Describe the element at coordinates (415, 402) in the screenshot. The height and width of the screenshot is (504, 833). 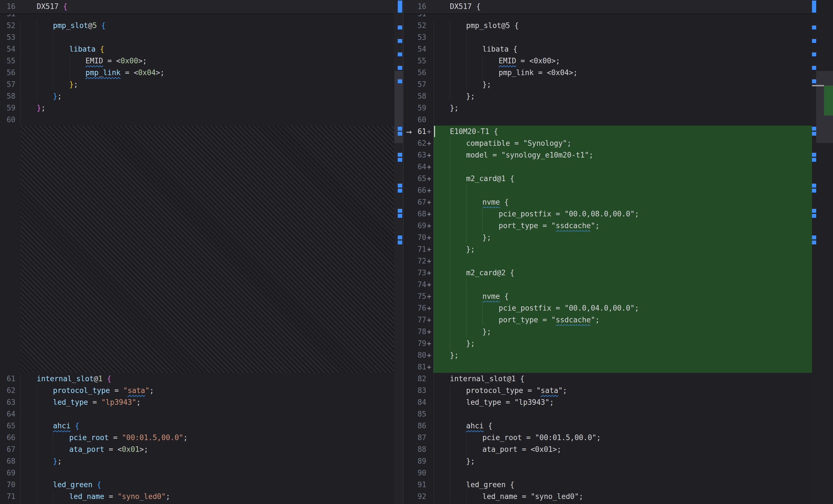
I see `line-number: 84` at that location.